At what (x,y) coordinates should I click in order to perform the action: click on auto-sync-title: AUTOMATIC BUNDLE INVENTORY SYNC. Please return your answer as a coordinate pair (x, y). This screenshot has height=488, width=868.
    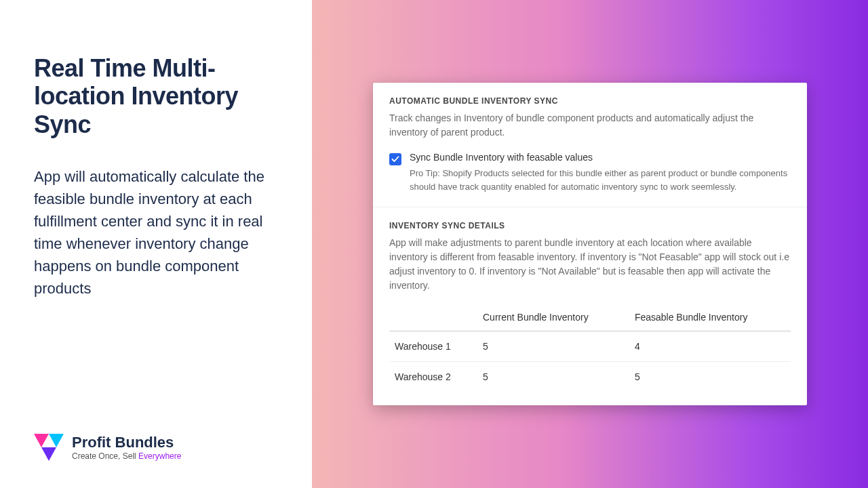
    Looking at the image, I should click on (590, 101).